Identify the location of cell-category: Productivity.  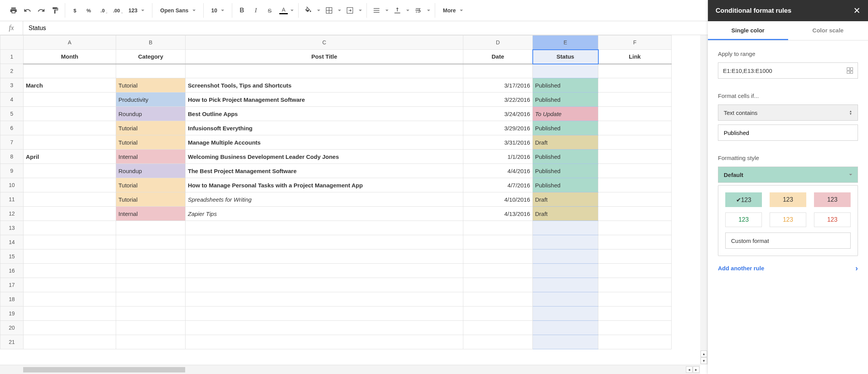
(151, 99).